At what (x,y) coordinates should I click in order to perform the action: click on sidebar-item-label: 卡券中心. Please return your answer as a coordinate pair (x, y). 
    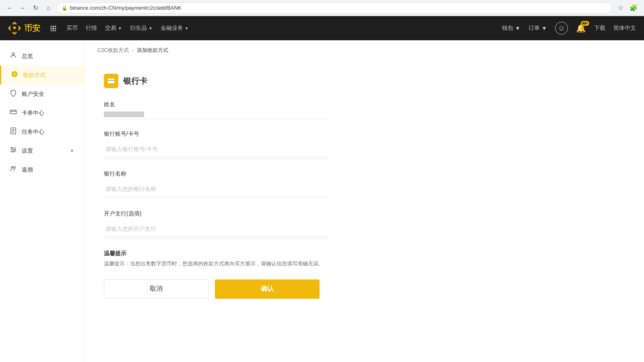
    Looking at the image, I should click on (33, 113).